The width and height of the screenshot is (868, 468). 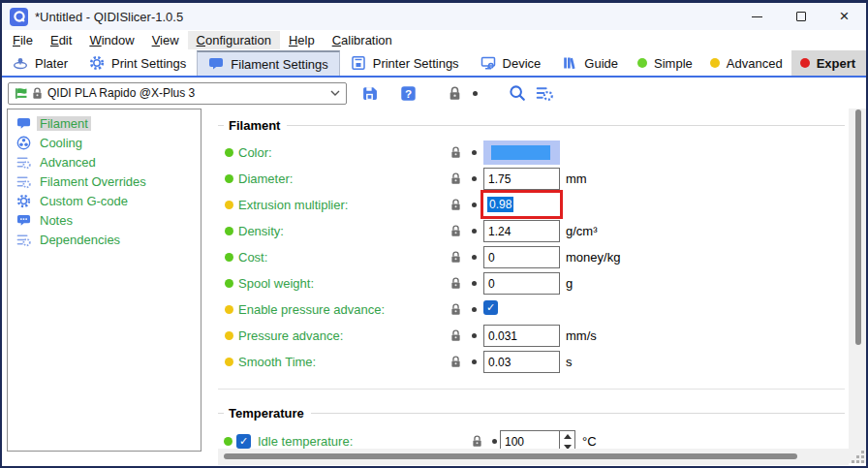 What do you see at coordinates (434, 63) in the screenshot?
I see `tab-bar: Plater Print Settings Filament Settings …` at bounding box center [434, 63].